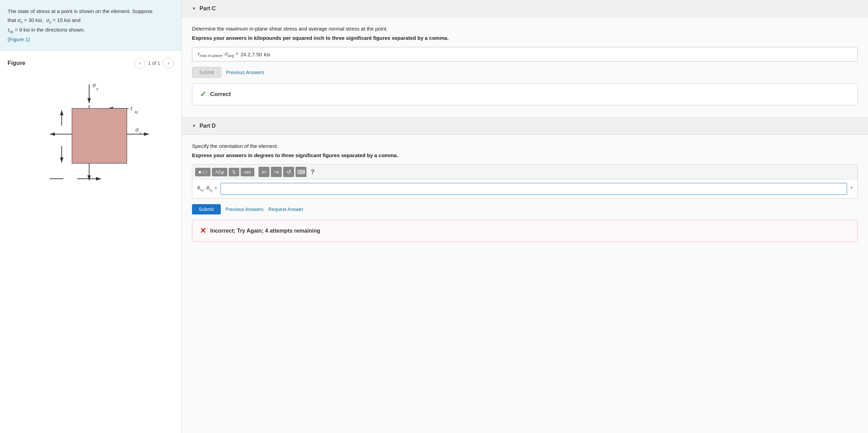  I want to click on svg-text: xy, so click(136, 112).